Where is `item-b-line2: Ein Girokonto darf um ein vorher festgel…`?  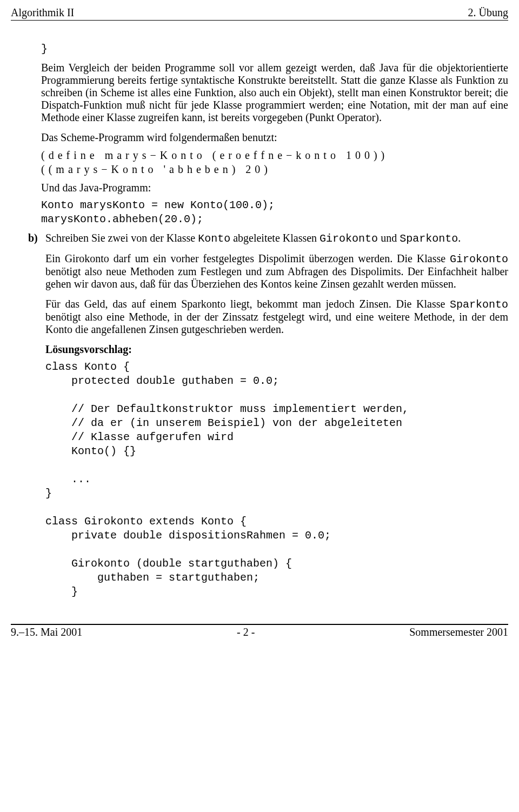 item-b-line2: Ein Girokonto darf um ein vorher festgel… is located at coordinates (277, 271).